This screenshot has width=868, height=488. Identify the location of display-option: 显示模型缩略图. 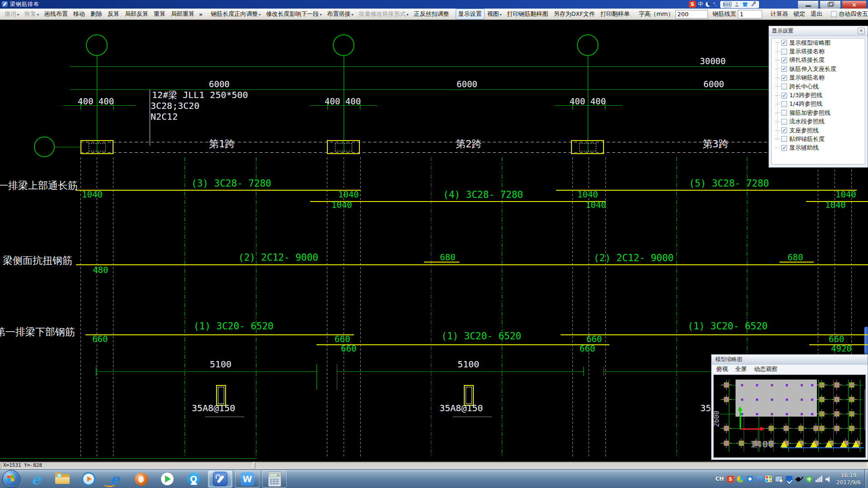
(818, 42).